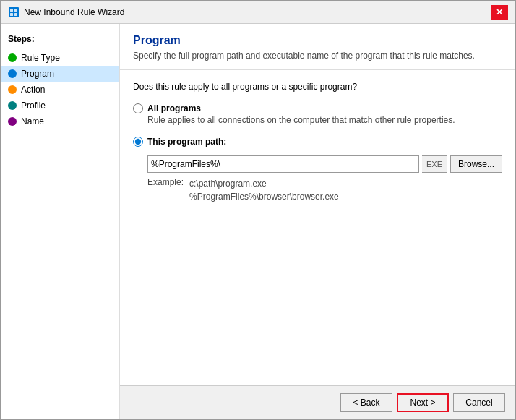 Image resolution: width=516 pixels, height=420 pixels. Describe the element at coordinates (33, 90) in the screenshot. I see `sidebar-label-action: Action` at that location.